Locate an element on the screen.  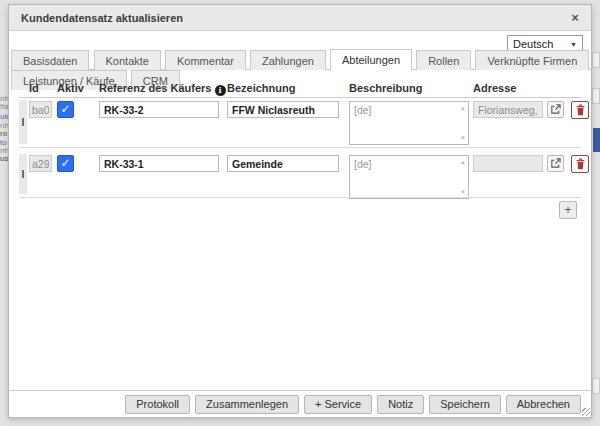
column-header-adresse: Adresse is located at coordinates (494, 88).